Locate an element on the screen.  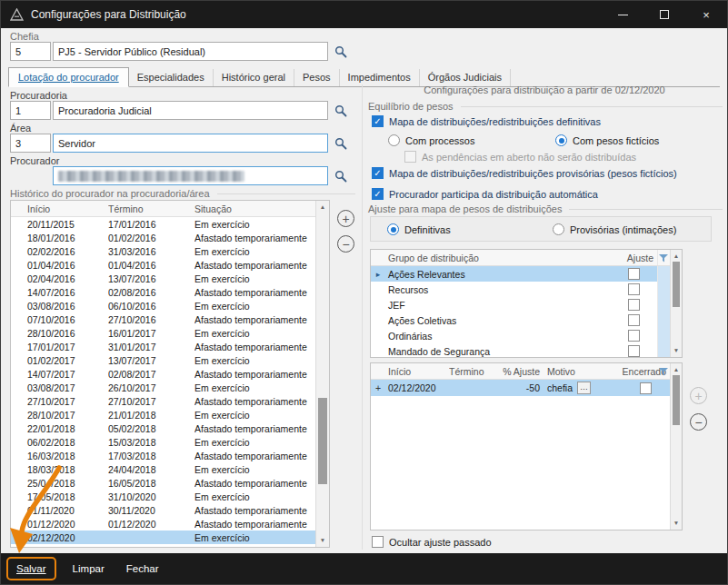
historico-row: 18/01/2016 01/02/2016 Afastado temporari… is located at coordinates (164, 238).